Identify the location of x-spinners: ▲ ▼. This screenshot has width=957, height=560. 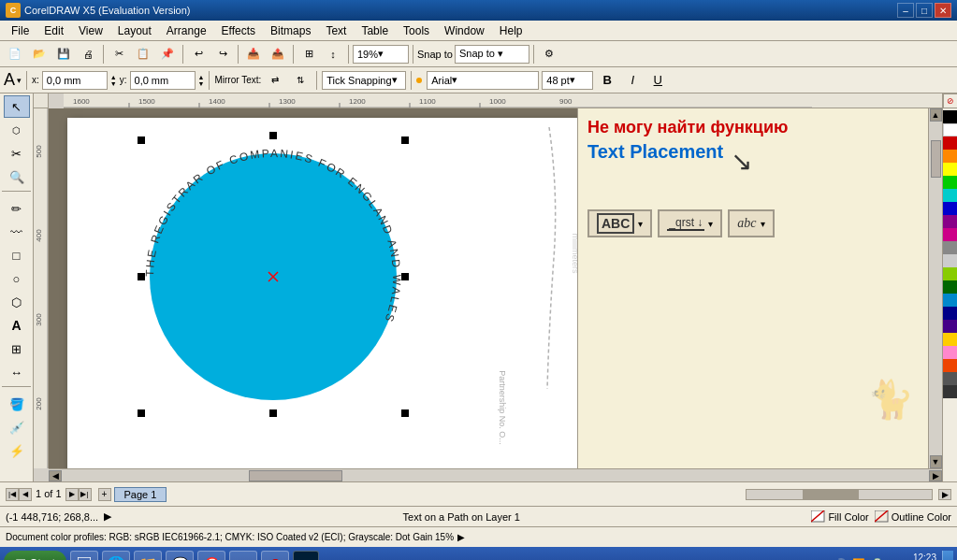
(114, 80).